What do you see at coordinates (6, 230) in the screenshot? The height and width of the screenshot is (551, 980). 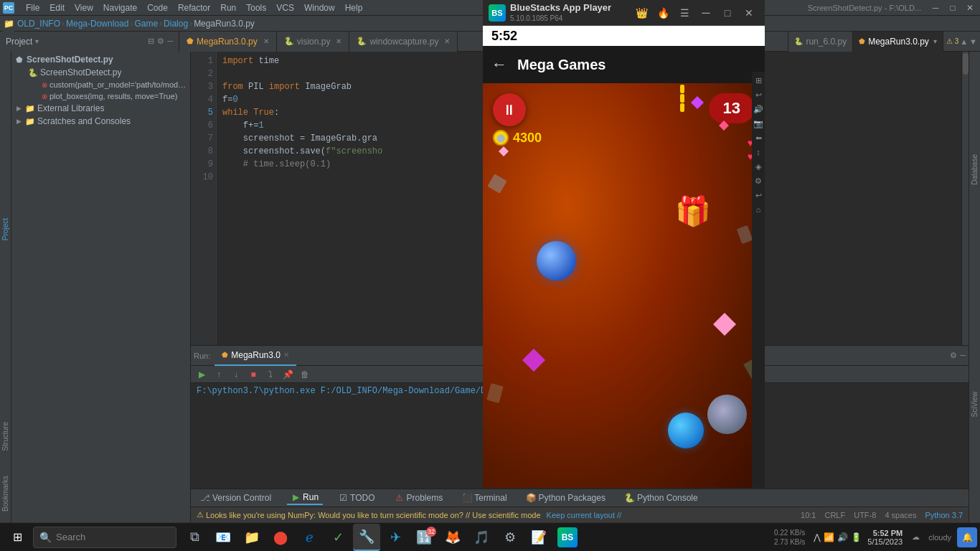 I see `left-label-project: Project` at bounding box center [6, 230].